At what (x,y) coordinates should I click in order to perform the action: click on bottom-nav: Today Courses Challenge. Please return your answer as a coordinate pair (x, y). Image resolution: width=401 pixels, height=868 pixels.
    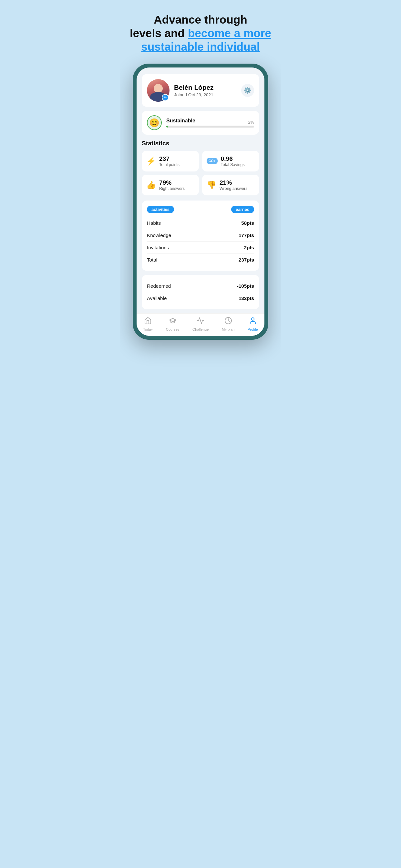
    Looking at the image, I should click on (201, 325).